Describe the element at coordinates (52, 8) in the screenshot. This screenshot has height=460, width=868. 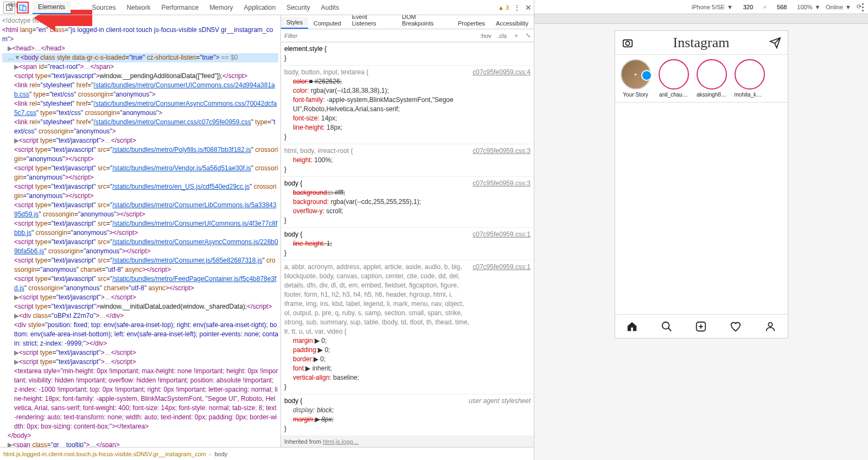
I see `tab-elements: Elements` at that location.